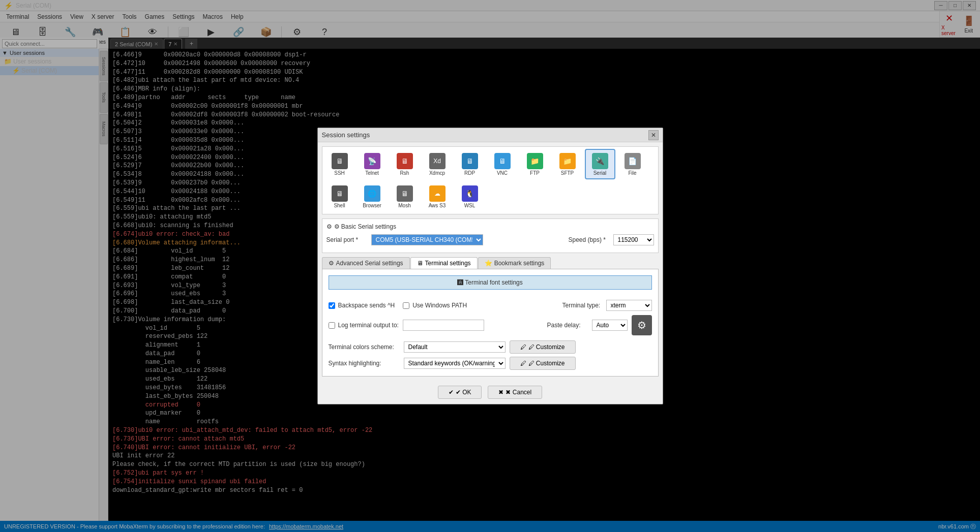 This screenshot has width=980, height=532. What do you see at coordinates (437, 194) in the screenshot?
I see `aws-s3-icon: ☁` at bounding box center [437, 194].